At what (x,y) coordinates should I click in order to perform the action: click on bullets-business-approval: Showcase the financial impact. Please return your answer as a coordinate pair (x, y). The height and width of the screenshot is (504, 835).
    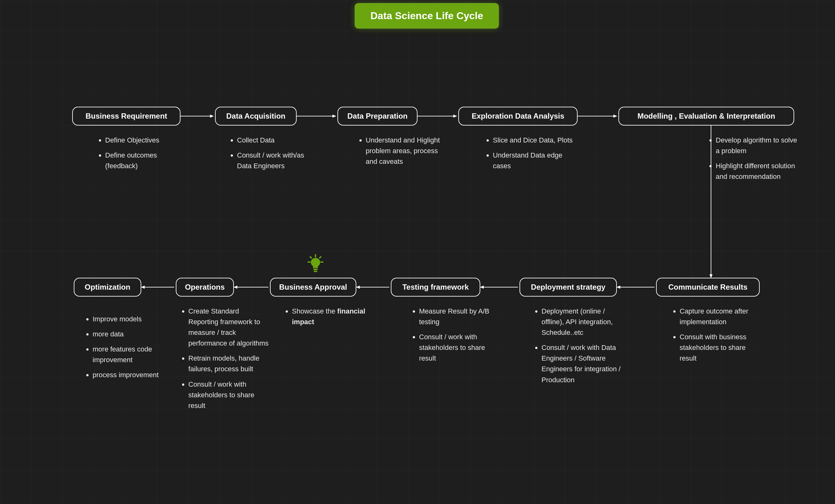
    Looking at the image, I should click on (323, 319).